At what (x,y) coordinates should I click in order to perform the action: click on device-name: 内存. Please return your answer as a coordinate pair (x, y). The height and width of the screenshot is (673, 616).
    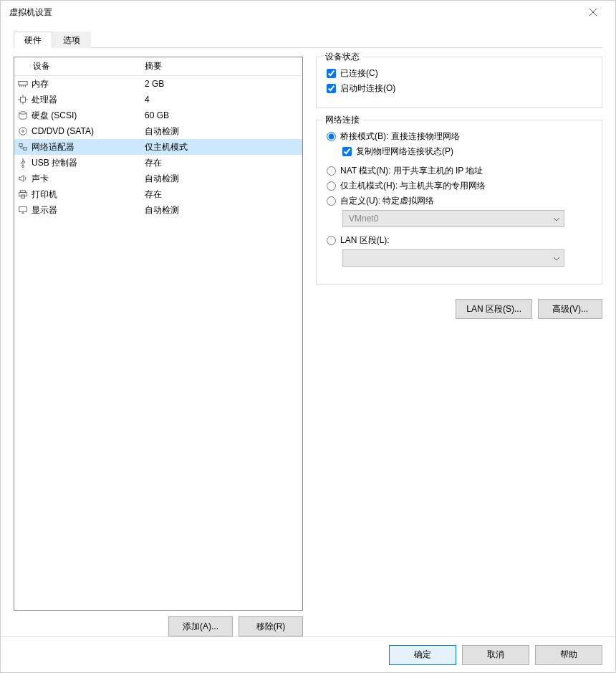
    Looking at the image, I should click on (85, 85).